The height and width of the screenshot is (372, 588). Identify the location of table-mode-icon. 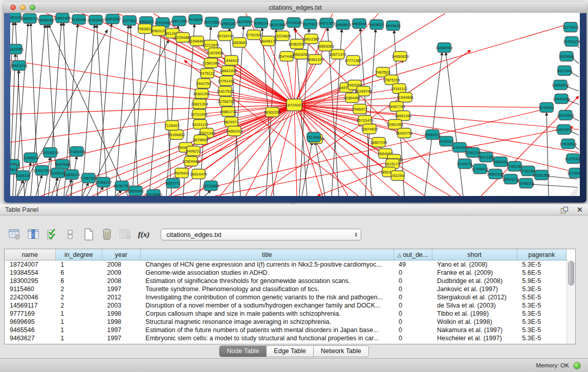
(15, 234).